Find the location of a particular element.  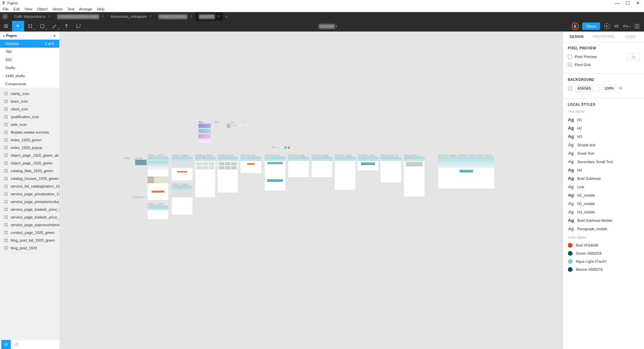

text-style-item: AgH2 is located at coordinates (604, 128).